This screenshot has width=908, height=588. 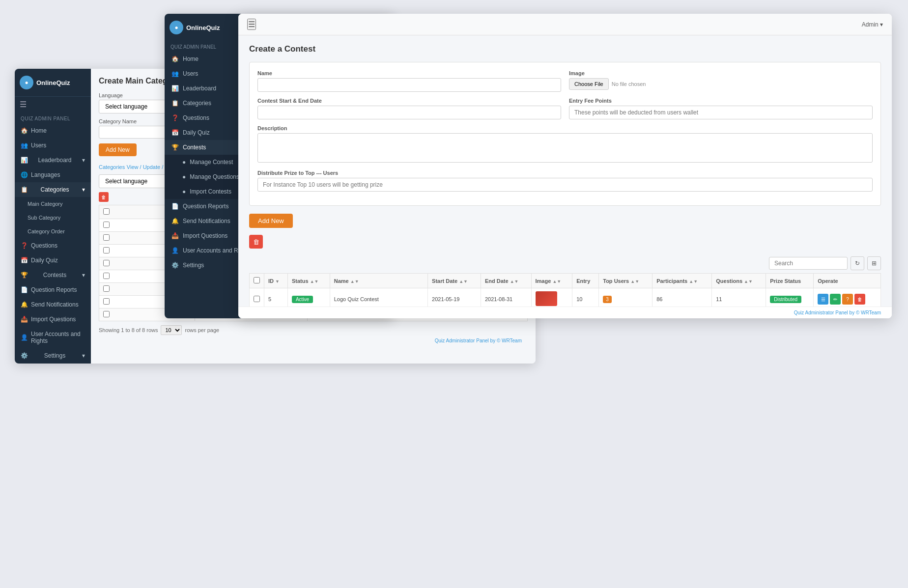 I want to click on date-label: Contest Start & End Date, so click(x=409, y=101).